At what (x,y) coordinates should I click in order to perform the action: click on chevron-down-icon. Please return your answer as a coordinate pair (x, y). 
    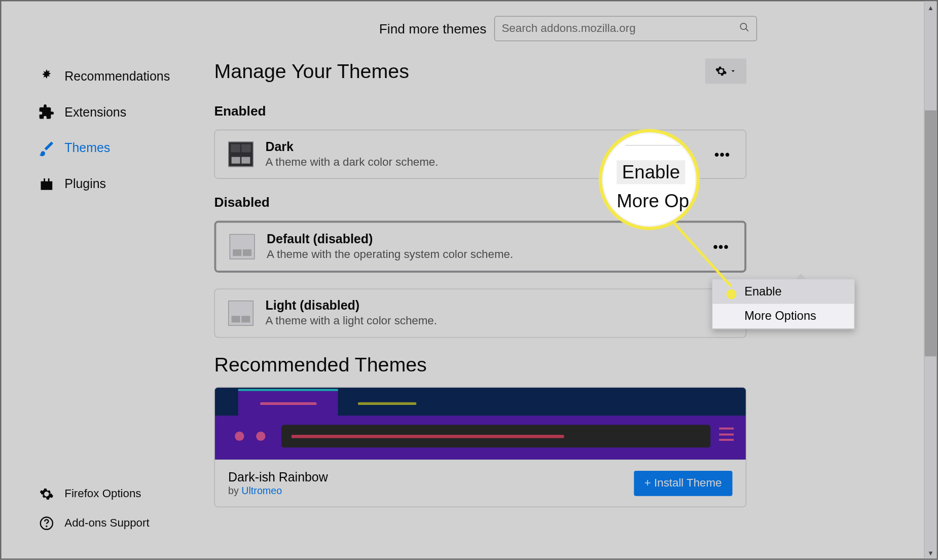
    Looking at the image, I should click on (733, 71).